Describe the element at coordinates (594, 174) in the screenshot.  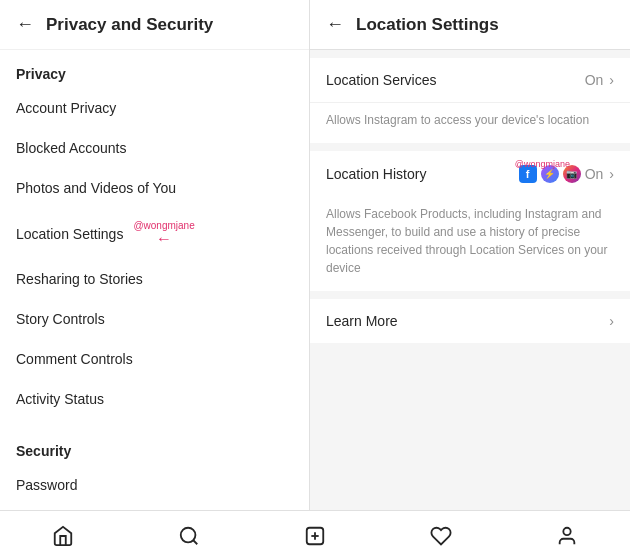
I see `location-history-status: On` at that location.